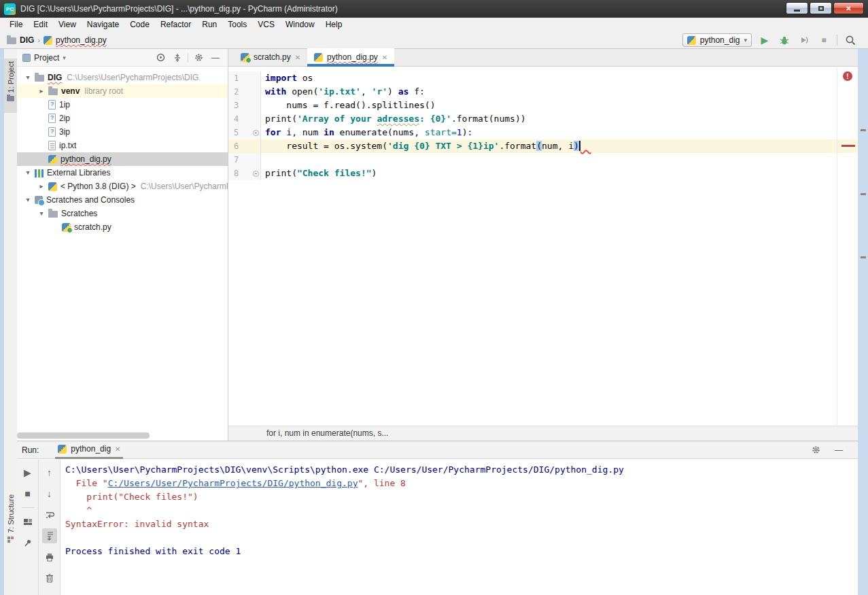 The width and height of the screenshot is (868, 595). What do you see at coordinates (27, 40) in the screenshot?
I see `breadcrumb-project: DIG` at bounding box center [27, 40].